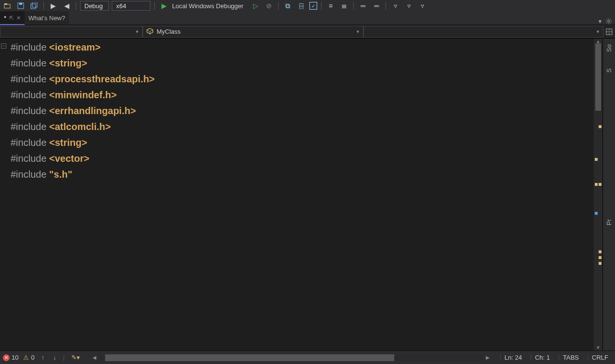 The image size is (615, 364). Describe the element at coordinates (395, 6) in the screenshot. I see `bookmark-icon: ▿` at that location.